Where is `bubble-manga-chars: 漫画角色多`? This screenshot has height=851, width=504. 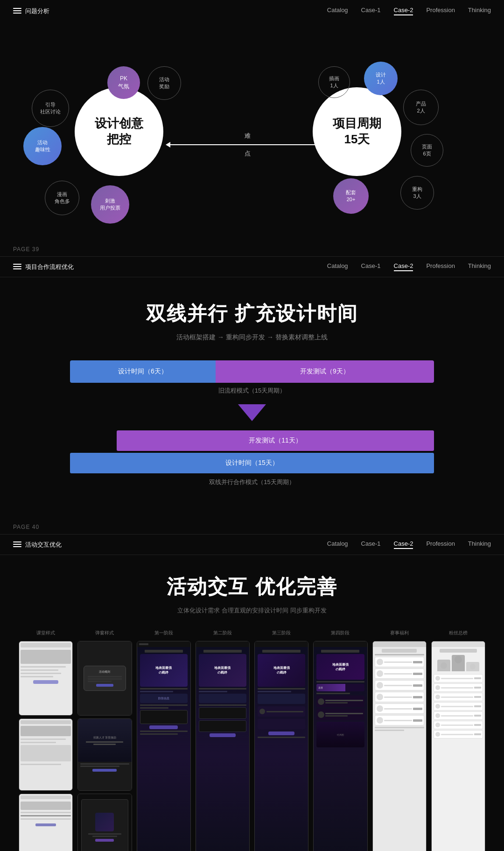 bubble-manga-chars: 漫画角色多 is located at coordinates (62, 198).